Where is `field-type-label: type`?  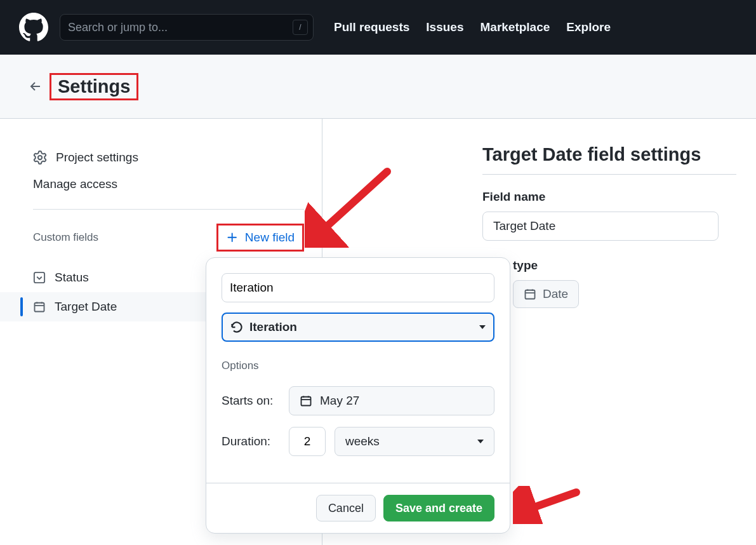
field-type-label: type is located at coordinates (635, 266).